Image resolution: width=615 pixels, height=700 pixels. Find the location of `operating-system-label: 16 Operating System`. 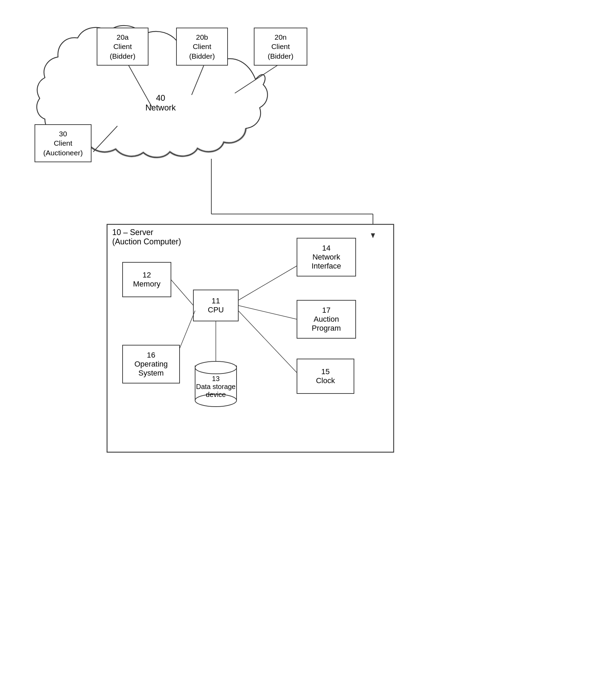

operating-system-label: 16 Operating System is located at coordinates (151, 364).